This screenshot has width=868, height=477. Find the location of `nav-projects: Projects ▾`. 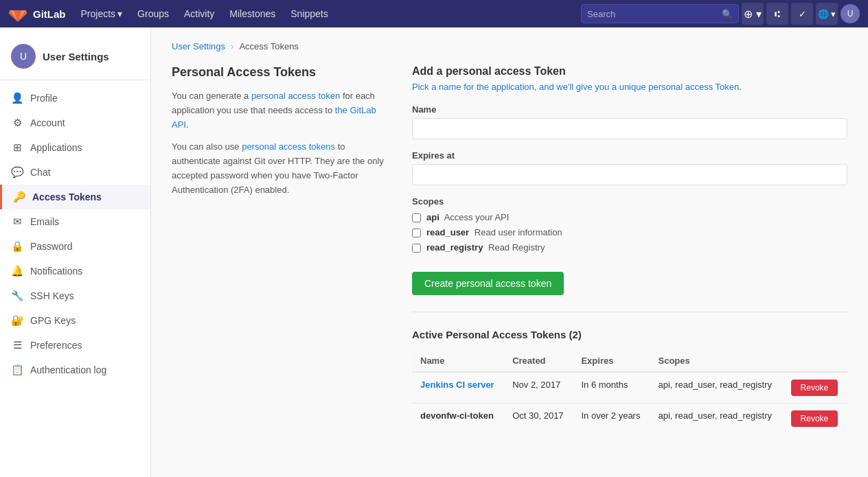

nav-projects: Projects ▾ is located at coordinates (102, 14).